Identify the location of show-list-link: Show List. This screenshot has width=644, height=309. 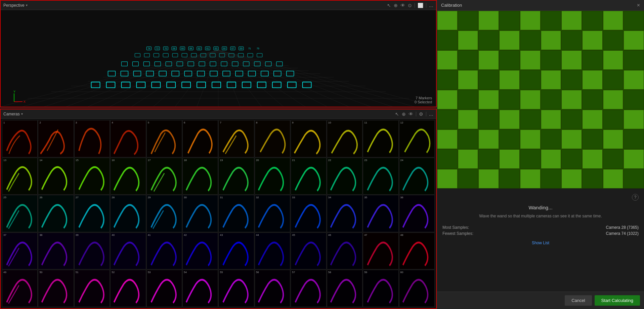
(541, 243).